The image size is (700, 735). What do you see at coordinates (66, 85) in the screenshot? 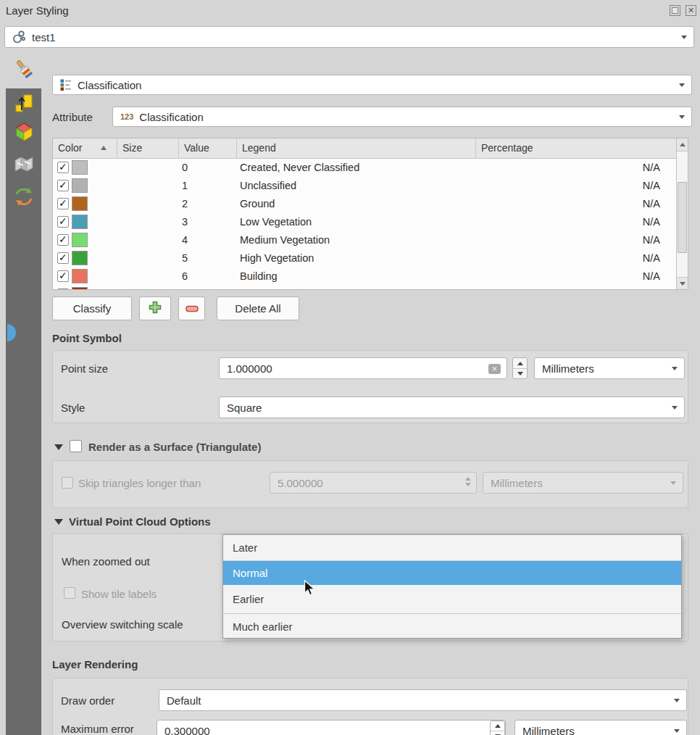
I see `classified-renderer-icon` at bounding box center [66, 85].